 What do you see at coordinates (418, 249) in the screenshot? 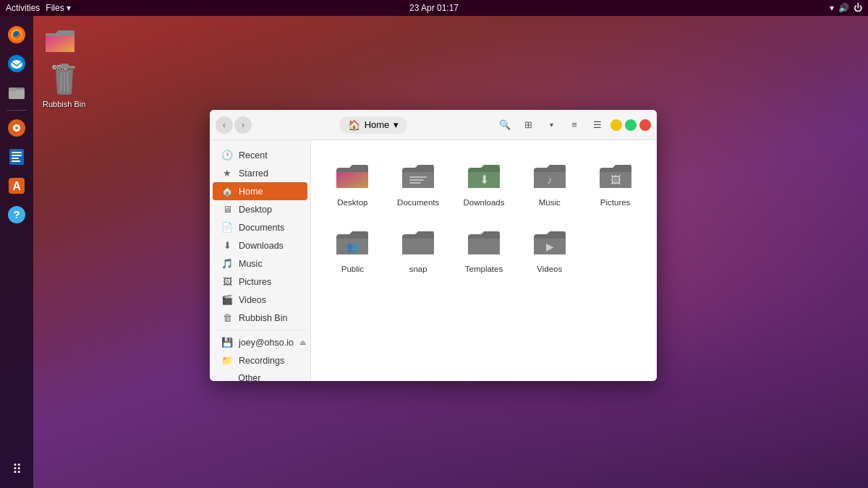
I see `folder-snap: snap` at bounding box center [418, 249].